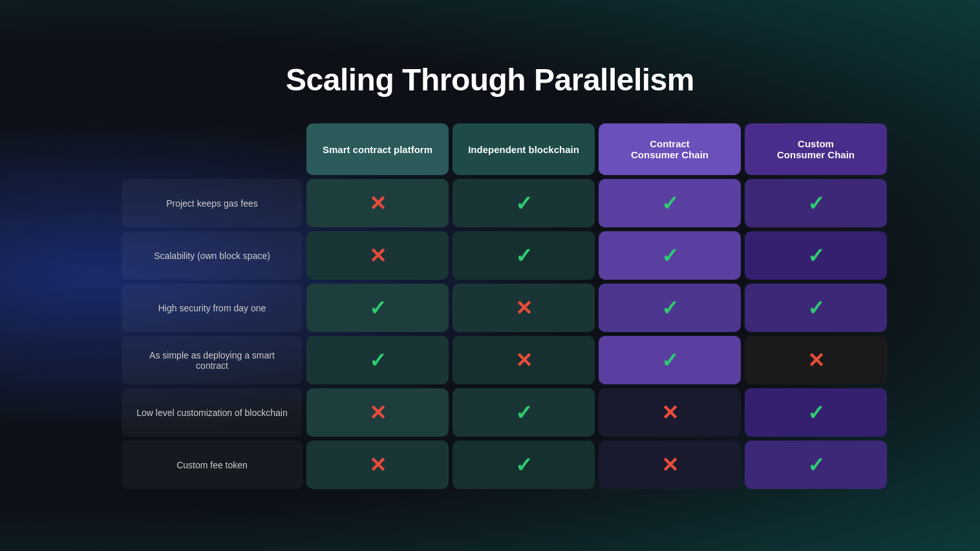 The width and height of the screenshot is (980, 551). What do you see at coordinates (816, 412) in the screenshot?
I see `cell-customization-ccc: ✓` at bounding box center [816, 412].